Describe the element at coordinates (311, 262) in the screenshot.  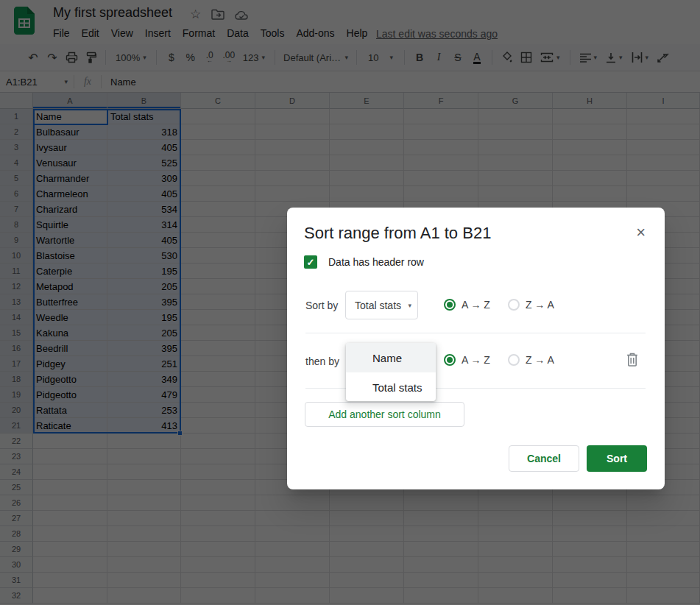
I see `check-icon: ✓` at that location.